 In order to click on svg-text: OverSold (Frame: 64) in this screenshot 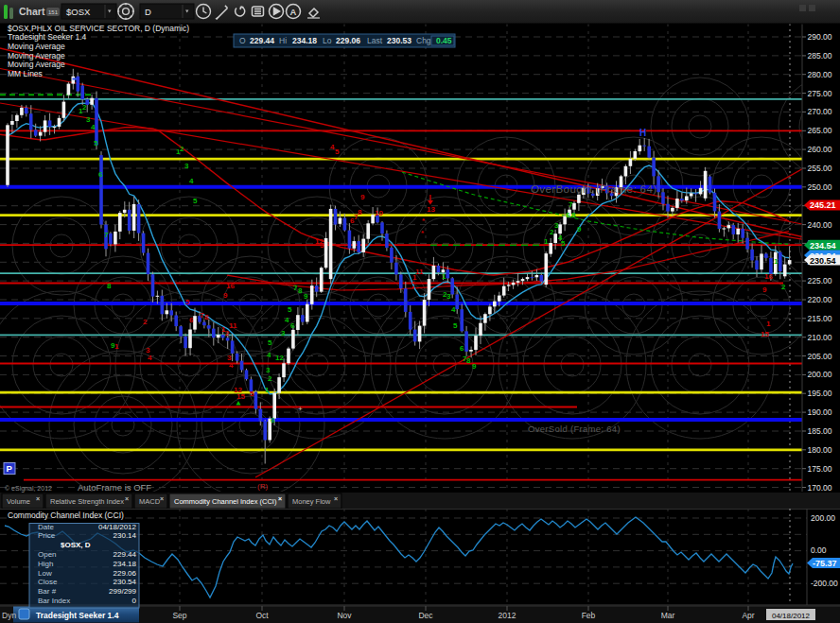, I will do `click(574, 429)`.